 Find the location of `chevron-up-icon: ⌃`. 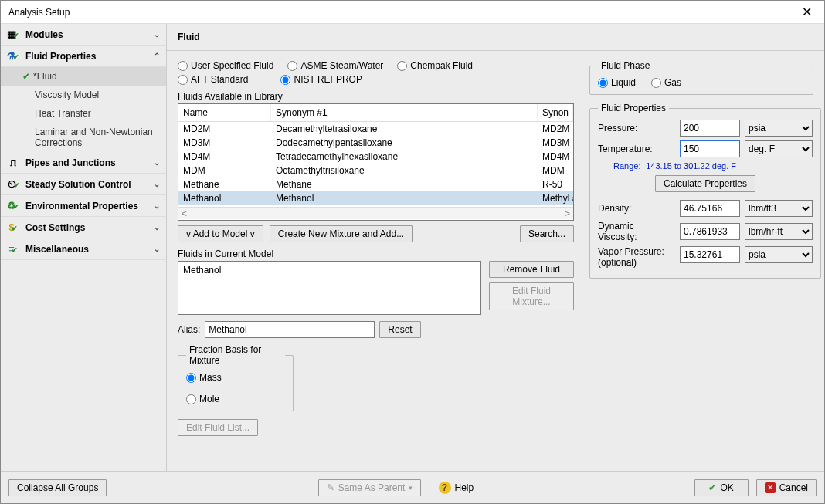

chevron-up-icon: ⌃ is located at coordinates (157, 56).